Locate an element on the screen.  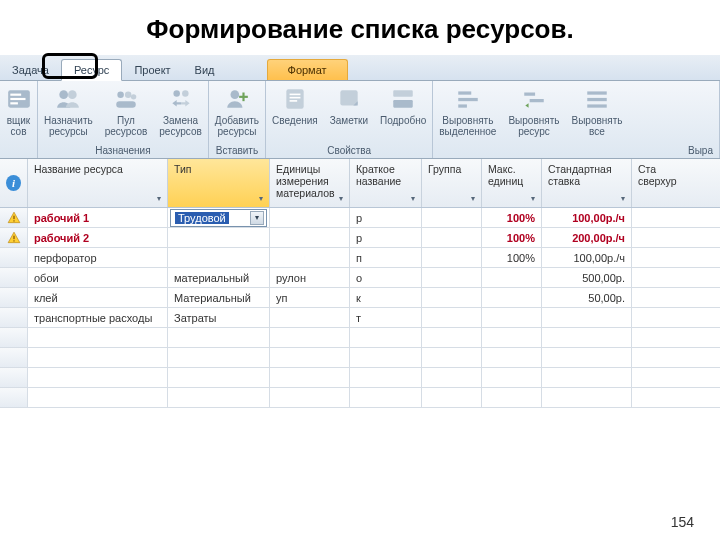
btn-planner: вщик сов is located at coordinates (18, 111).